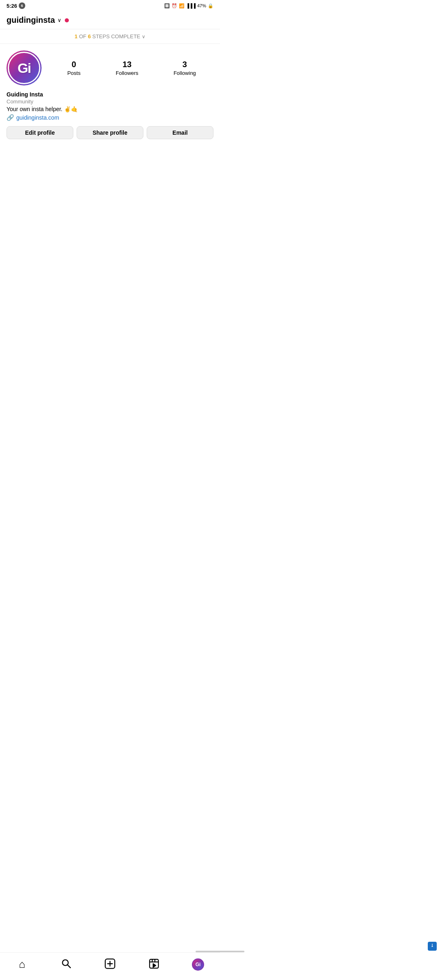 The width and height of the screenshot is (440, 980). What do you see at coordinates (74, 68) in the screenshot?
I see `posts-stat: 0 Posts` at bounding box center [74, 68].